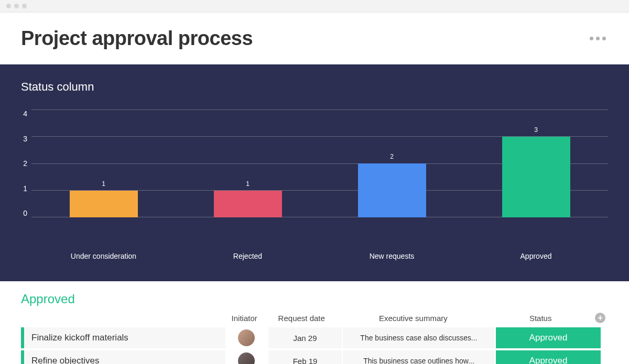 This screenshot has width=629, height=364. Describe the element at coordinates (25, 114) in the screenshot. I see `y-tick-label: 4` at that location.